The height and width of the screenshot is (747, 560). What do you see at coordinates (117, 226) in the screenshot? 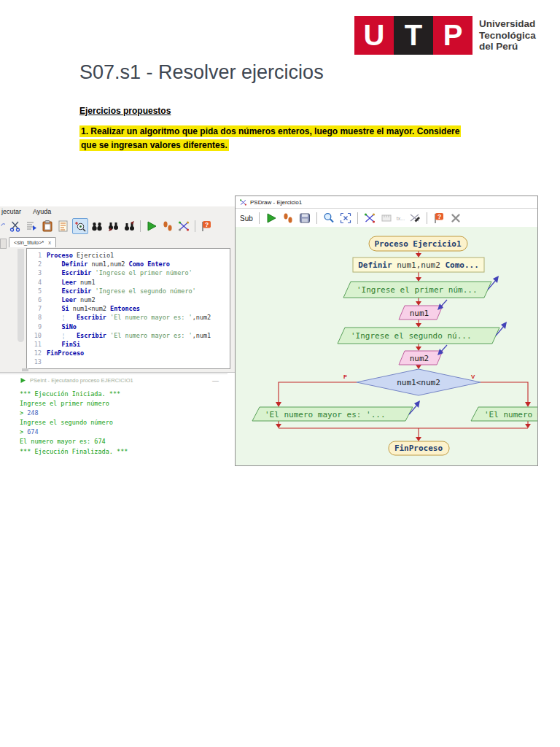
I see `ide-toolbar: ?` at bounding box center [117, 226].